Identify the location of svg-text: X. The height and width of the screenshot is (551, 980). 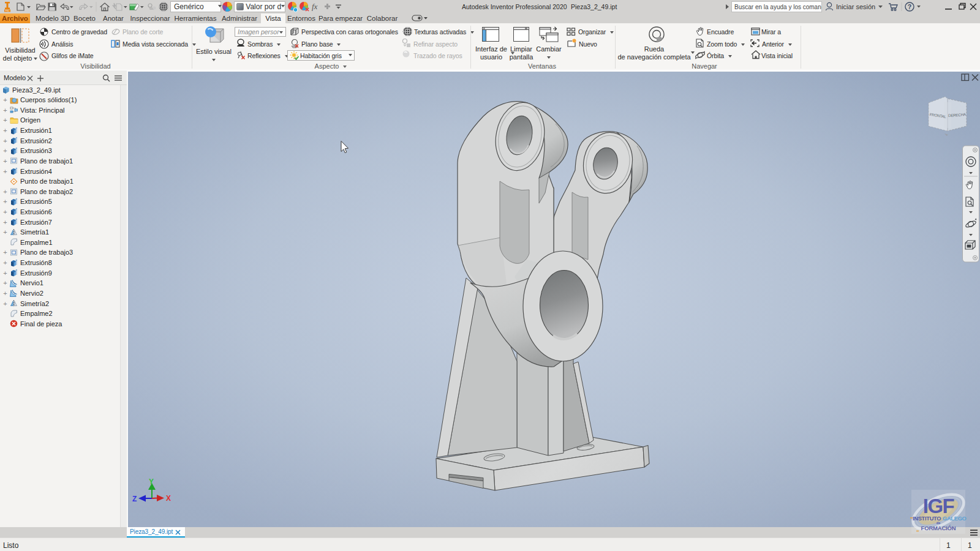
(168, 498).